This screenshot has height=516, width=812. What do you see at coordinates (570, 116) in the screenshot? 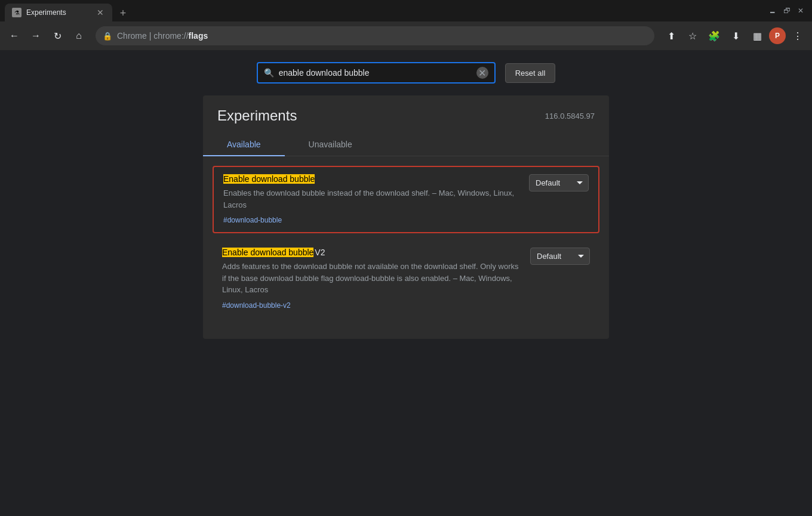
I see `version-text: 116.0.5845.97` at bounding box center [570, 116].